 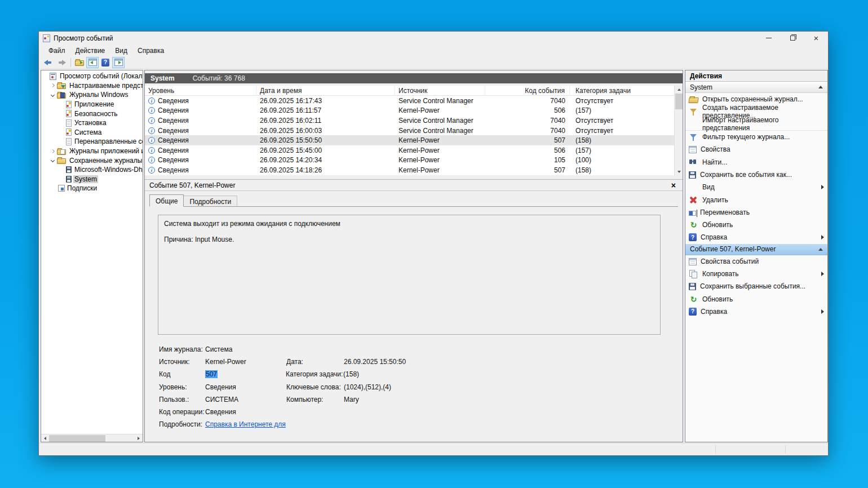 What do you see at coordinates (61, 63) in the screenshot?
I see `toolbar-icon` at bounding box center [61, 63].